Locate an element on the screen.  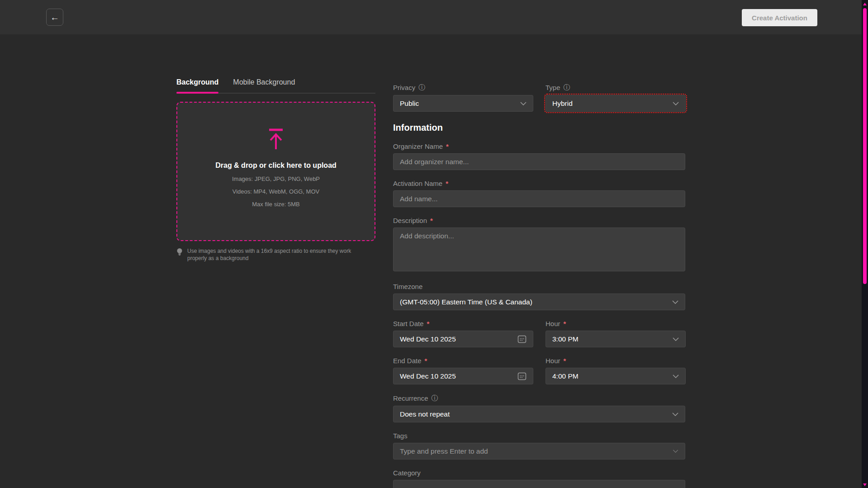
start-hour-group: Hour * 3:00 PM is located at coordinates (616, 334).